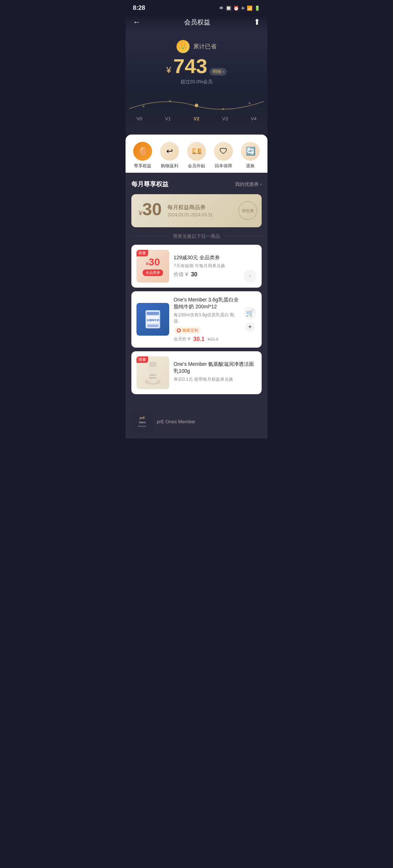  What do you see at coordinates (196, 422) in the screenshot?
I see `bottom-brand: prE One's Member prE Ones Member` at bounding box center [196, 422].